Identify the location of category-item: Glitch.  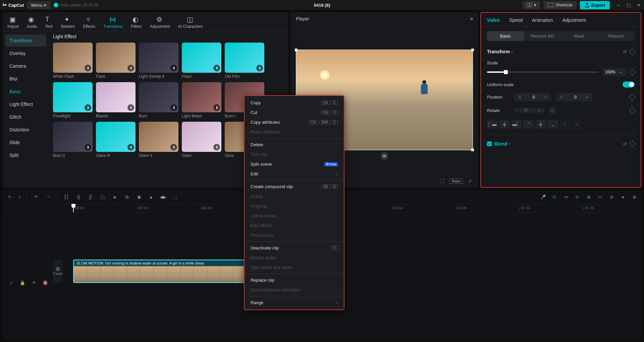
(26, 117).